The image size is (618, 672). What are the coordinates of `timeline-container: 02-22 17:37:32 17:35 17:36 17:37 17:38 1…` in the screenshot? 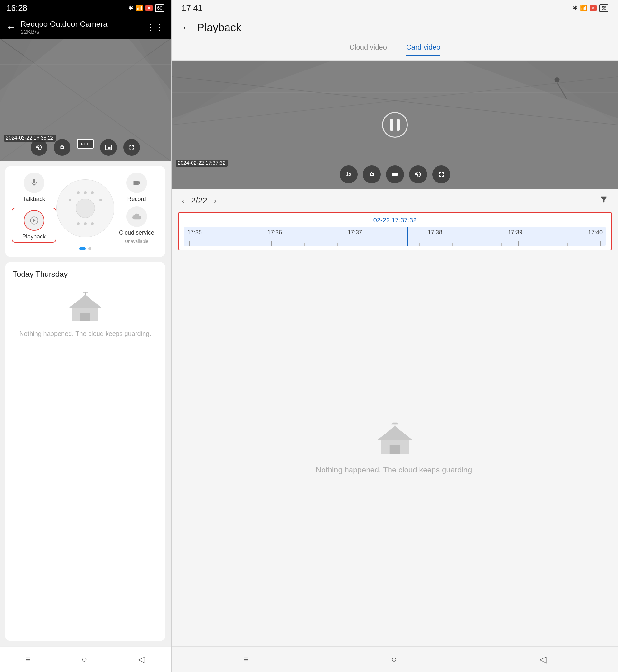 It's located at (395, 231).